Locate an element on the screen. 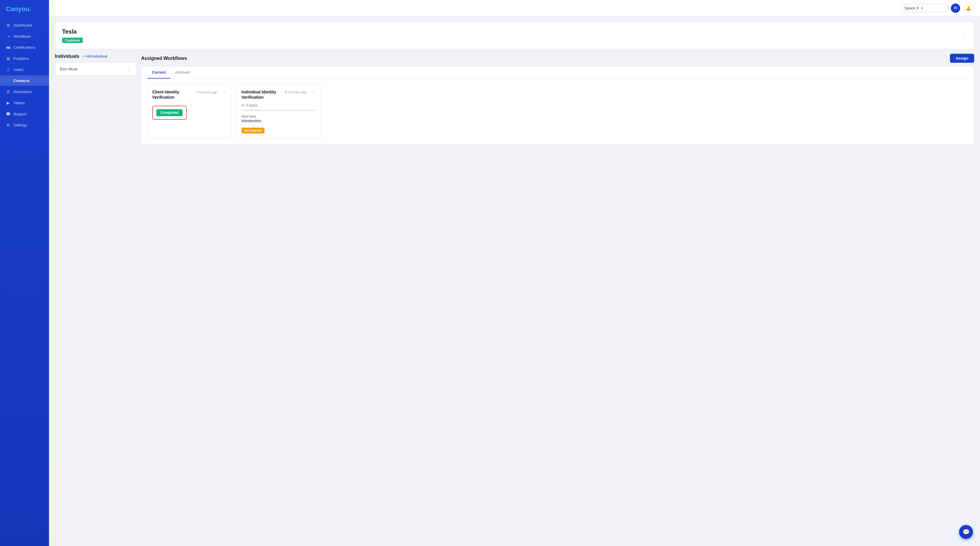 The image size is (980, 546). sidebar-item-users: 👤 Users is located at coordinates (24, 69).